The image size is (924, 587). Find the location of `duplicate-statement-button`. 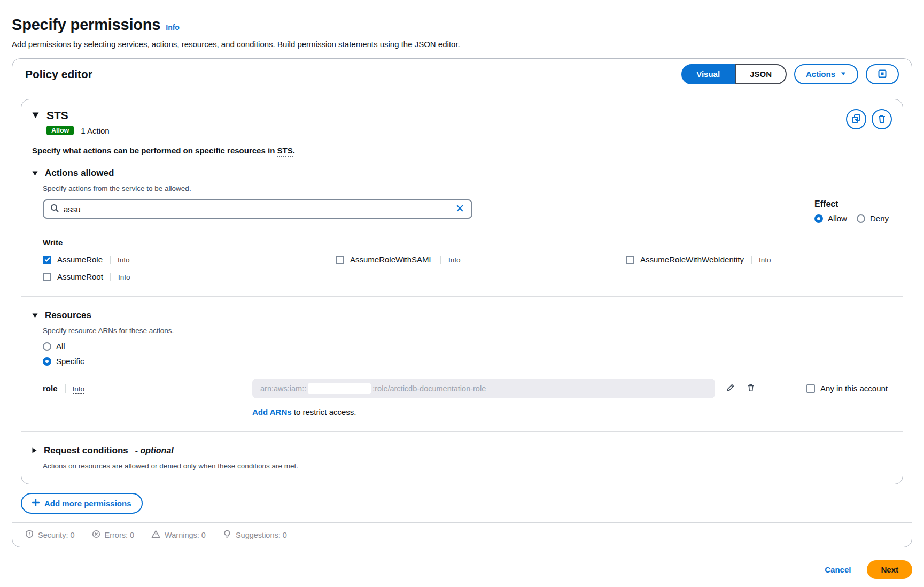

duplicate-statement-button is located at coordinates (856, 119).